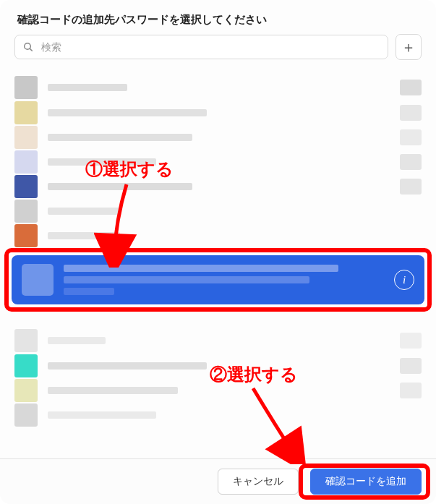 This screenshot has width=436, height=504. I want to click on cancel-button: キャンセル, so click(258, 482).